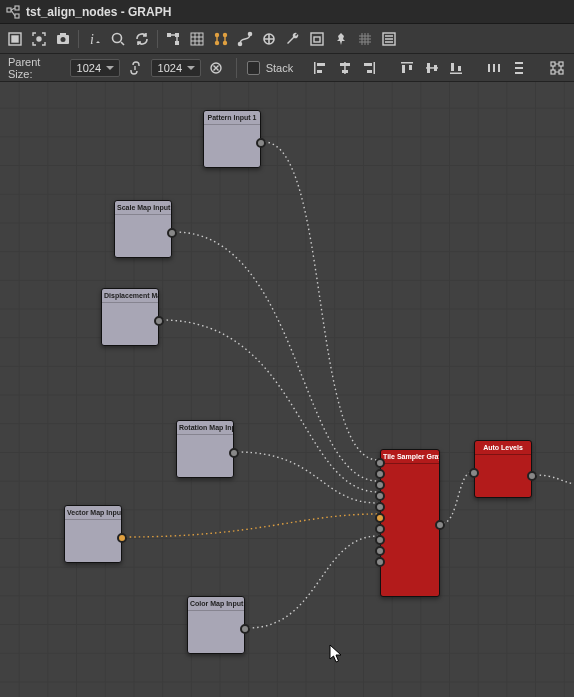  I want to click on align-center-h-icon, so click(344, 68).